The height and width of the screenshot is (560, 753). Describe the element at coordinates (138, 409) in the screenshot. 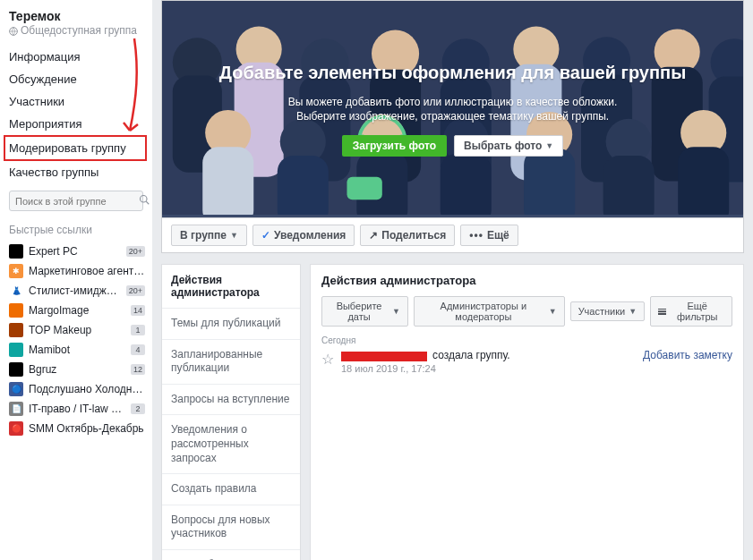

I see `quick-link-badge: 2` at that location.